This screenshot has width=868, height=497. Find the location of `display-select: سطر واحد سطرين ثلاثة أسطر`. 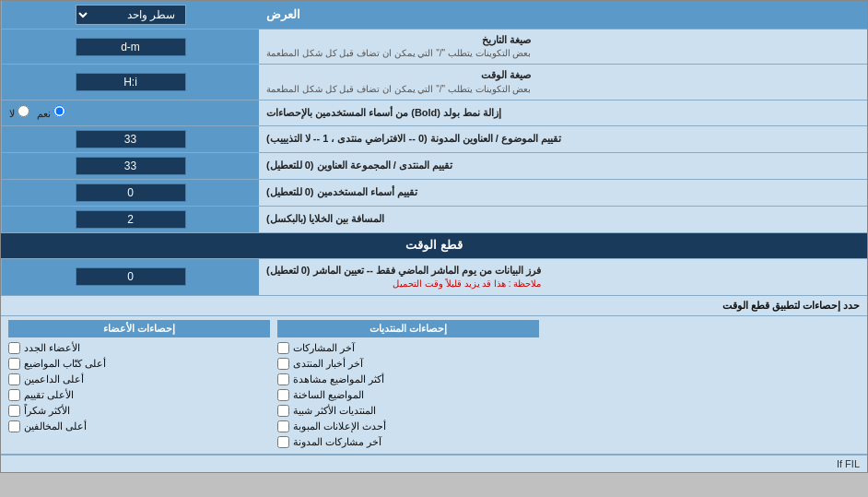

display-select: سطر واحد سطرين ثلاثة أسطر is located at coordinates (131, 15).